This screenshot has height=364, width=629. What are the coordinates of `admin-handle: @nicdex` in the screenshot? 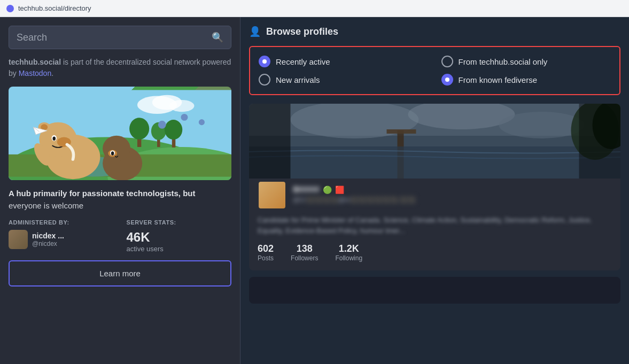 It's located at (48, 244).